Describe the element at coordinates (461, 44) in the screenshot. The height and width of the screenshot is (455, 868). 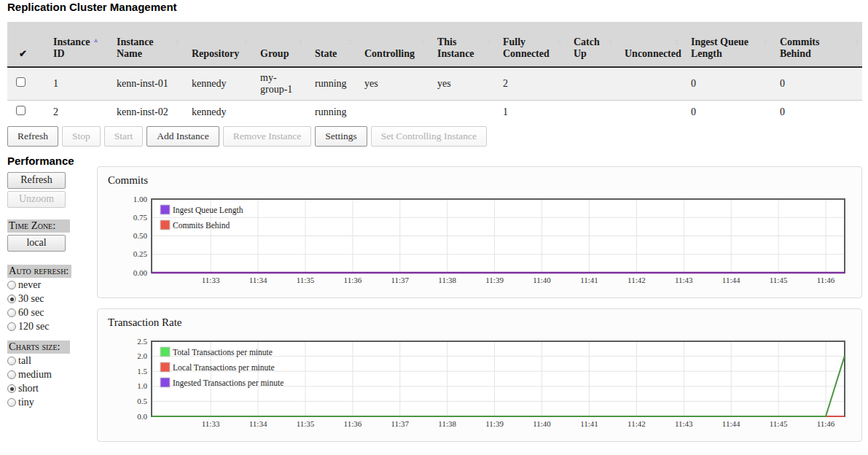
I see `col-header-this-instance: This Instance▲▼` at that location.